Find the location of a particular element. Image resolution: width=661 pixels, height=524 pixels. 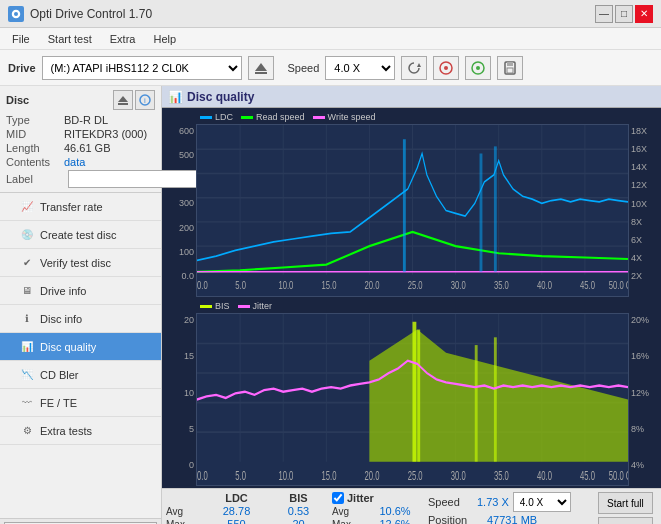

bis-header: BIS is located at coordinates (298, 498).